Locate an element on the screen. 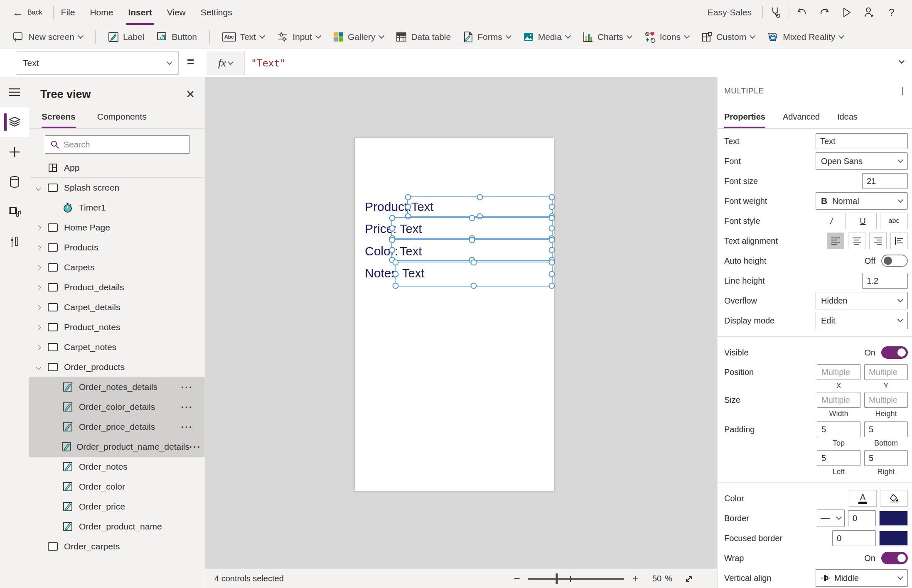 The image size is (912, 588). tree-item-product-details: Product_details is located at coordinates (117, 287).